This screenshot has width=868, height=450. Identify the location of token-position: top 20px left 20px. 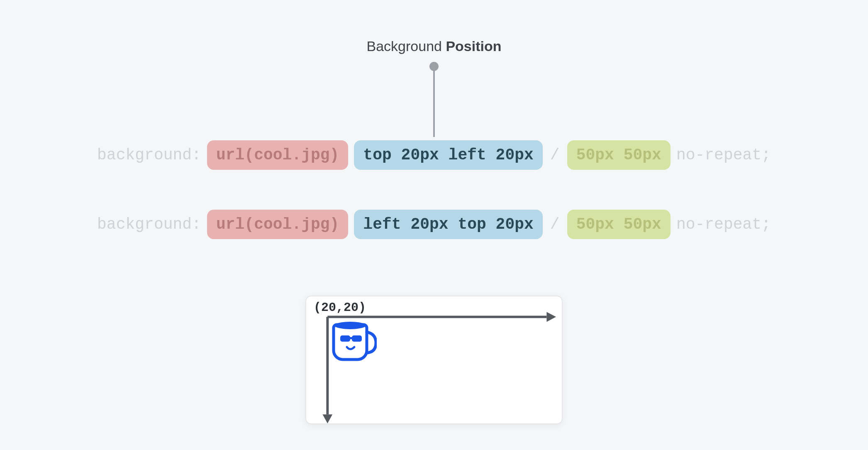
(448, 155).